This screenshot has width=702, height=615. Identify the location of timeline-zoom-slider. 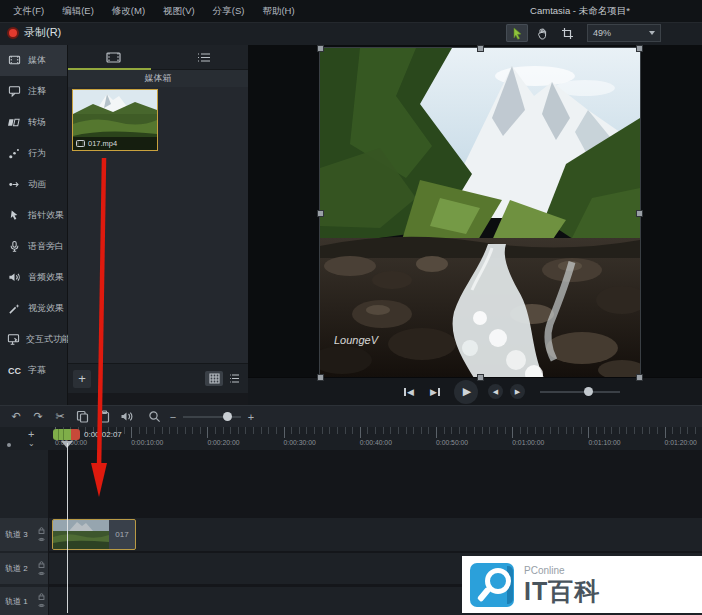
(212, 417).